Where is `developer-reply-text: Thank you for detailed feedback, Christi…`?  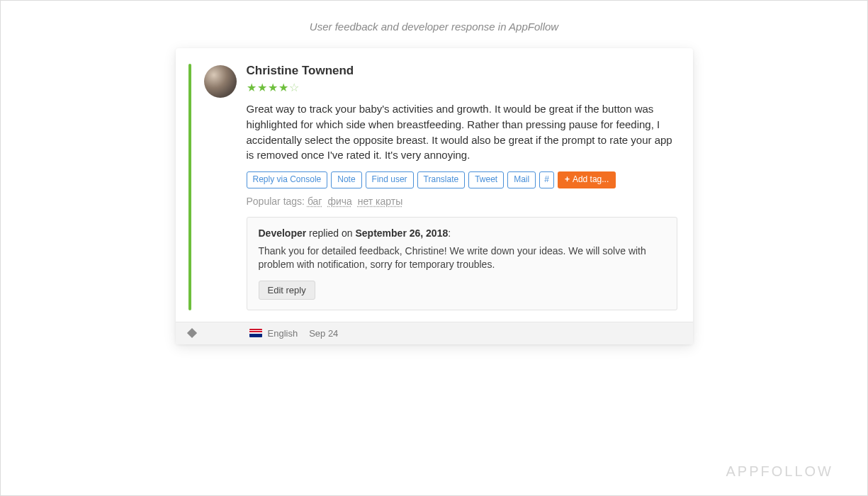
developer-reply-text: Thank you for detailed feedback, Christi… is located at coordinates (462, 258).